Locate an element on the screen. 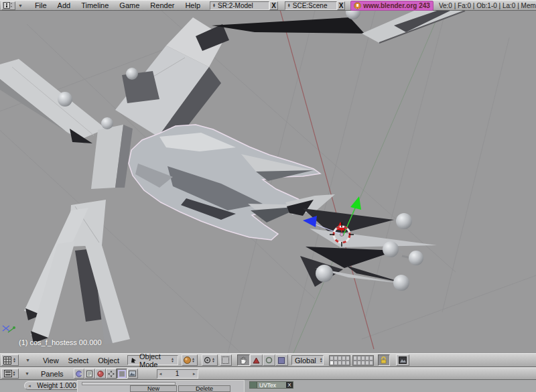 This screenshot has width=536, height=392. buttons-editor-type-button: ▲▼ is located at coordinates (10, 374).